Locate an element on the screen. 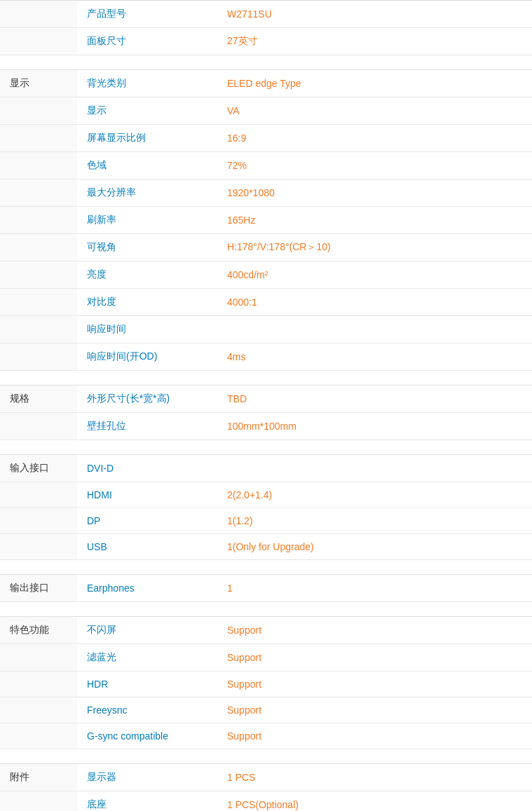 Image resolution: width=532 pixels, height=811 pixels. label-cell: Freeysnc is located at coordinates (147, 711).